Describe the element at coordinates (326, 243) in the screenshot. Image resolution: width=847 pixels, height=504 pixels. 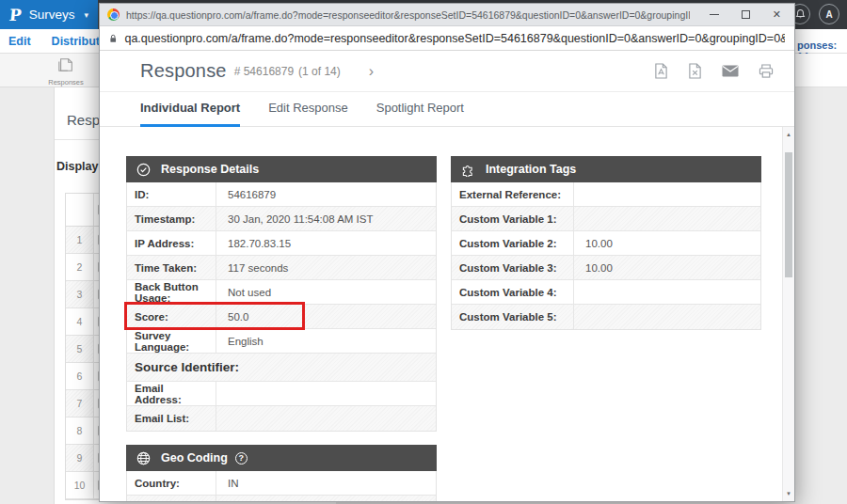
I see `row-value: 182.70.83.15` at that location.